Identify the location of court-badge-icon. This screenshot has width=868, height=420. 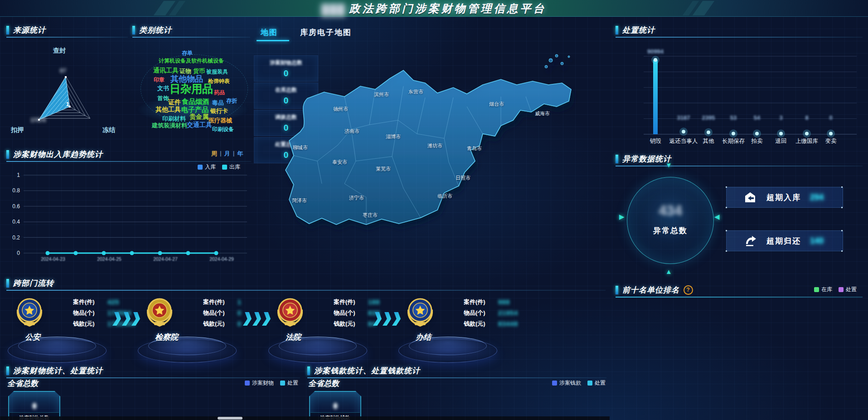
(290, 313).